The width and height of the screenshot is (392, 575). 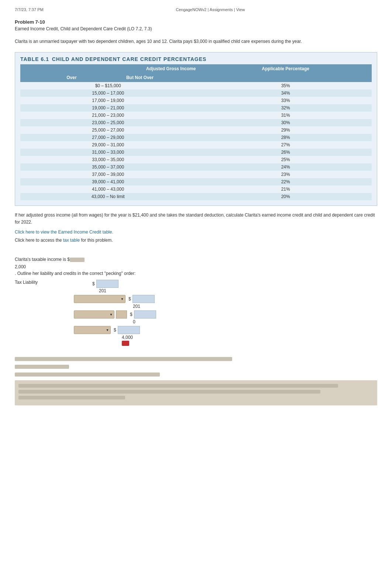 What do you see at coordinates (122, 299) in the screenshot?
I see `dropdown-1-arrow: ▼` at bounding box center [122, 299].